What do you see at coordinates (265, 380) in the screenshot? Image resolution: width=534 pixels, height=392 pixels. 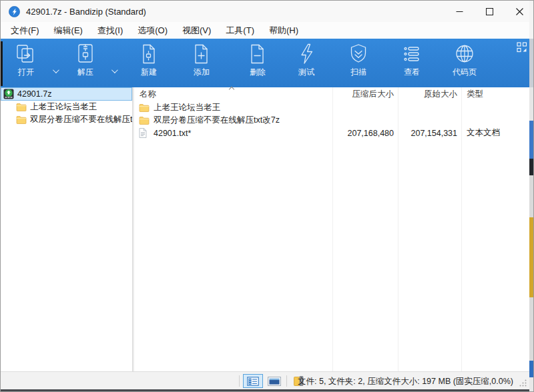 I see `status-bar: 文件: 5, 文件夹: 2, 压缩文件大小: 197 MB (固实压缩,0.0%…` at bounding box center [265, 380].